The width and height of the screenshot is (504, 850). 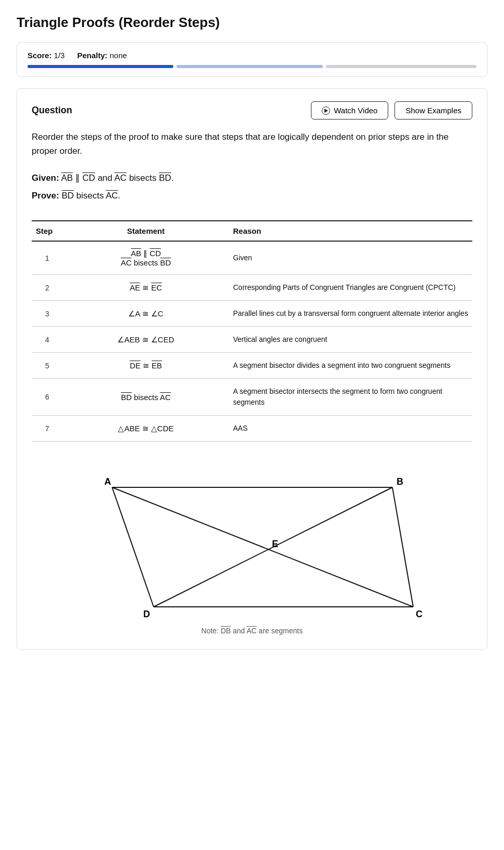 I want to click on show-examples-button: Show Examples, so click(x=433, y=110).